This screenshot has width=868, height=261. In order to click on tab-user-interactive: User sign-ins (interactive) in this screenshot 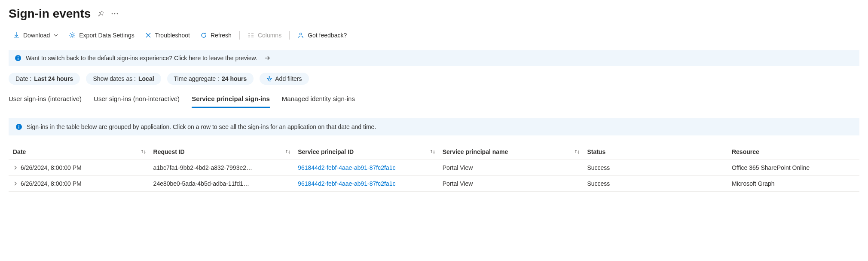, I will do `click(45, 100)`.